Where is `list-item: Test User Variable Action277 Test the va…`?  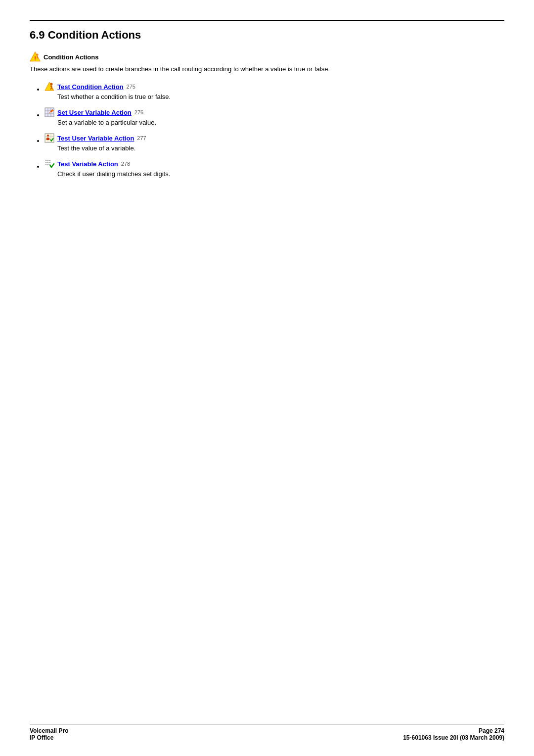
list-item: Test User Variable Action277 Test the va… is located at coordinates (274, 142).